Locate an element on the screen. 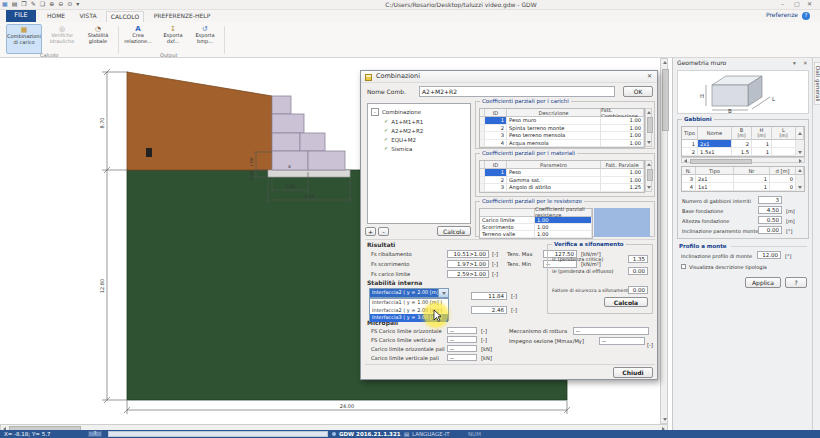 Image resolution: width=820 pixels, height=438 pixels. zoom-out-icon: ⊖ is located at coordinates (60, 4).